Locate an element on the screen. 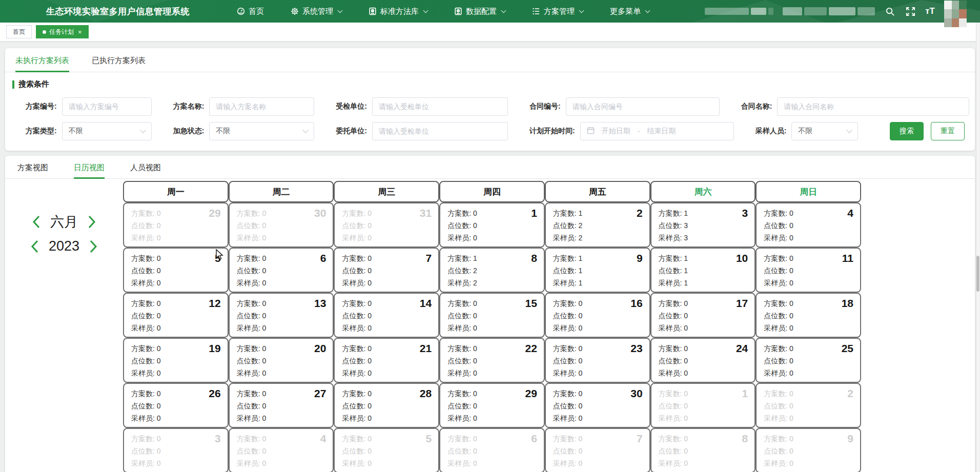 The image size is (980, 472). calendar-day-cell: 方案数: 1点位数: 1采样员: 110 is located at coordinates (703, 270).